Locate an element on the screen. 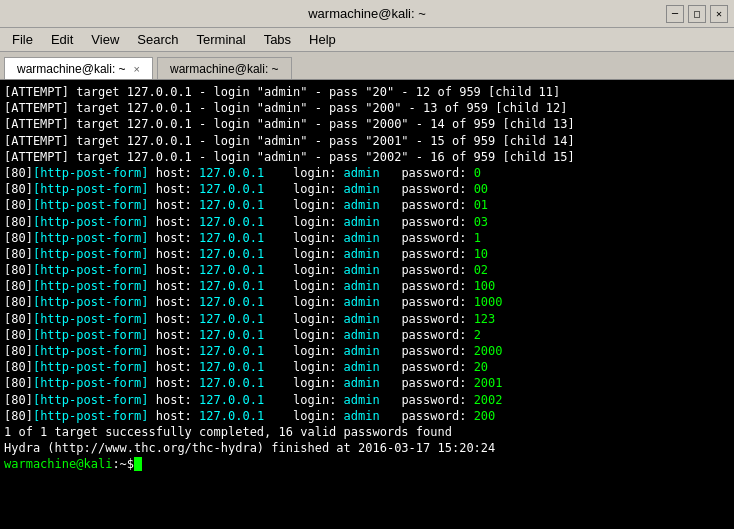  menu-item-view: View is located at coordinates (105, 40).